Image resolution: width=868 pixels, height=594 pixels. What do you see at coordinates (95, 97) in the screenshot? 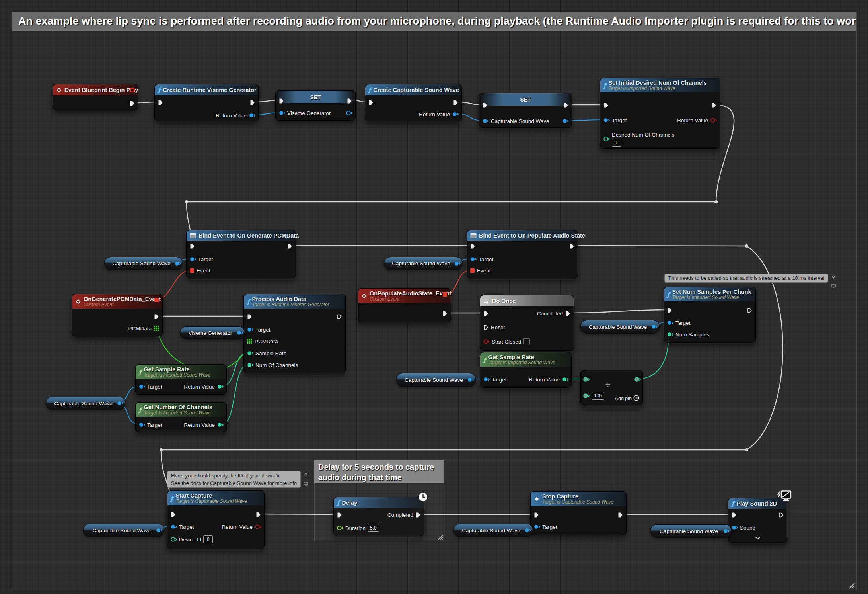
I see `event-blueprint-begin-play: Event Blueprint Begin Play` at bounding box center [95, 97].